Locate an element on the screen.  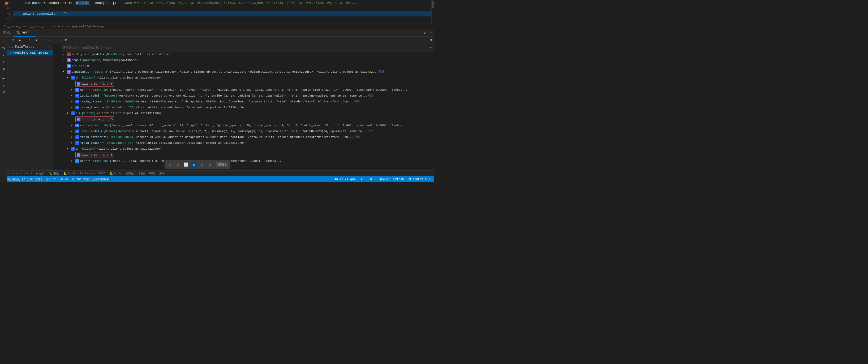
var-highlight-box-0: 01 client_id = {int} 6 is located at coordinates (95, 84).